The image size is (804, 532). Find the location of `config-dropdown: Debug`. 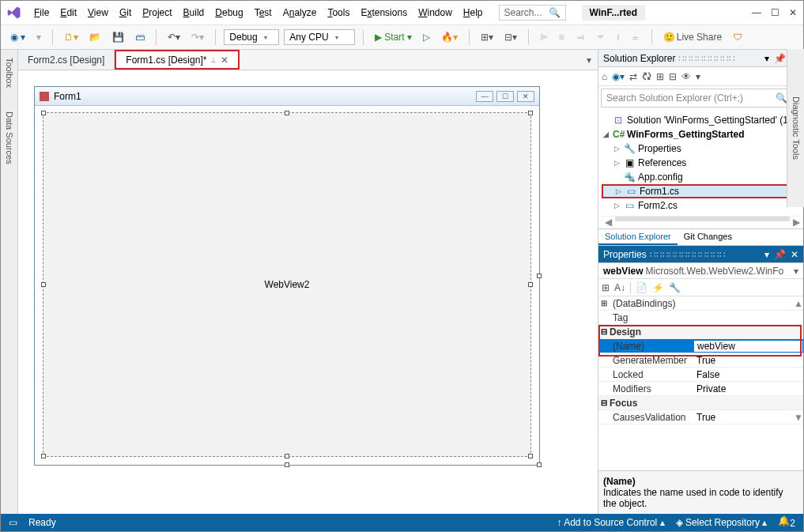

config-dropdown: Debug is located at coordinates (251, 37).